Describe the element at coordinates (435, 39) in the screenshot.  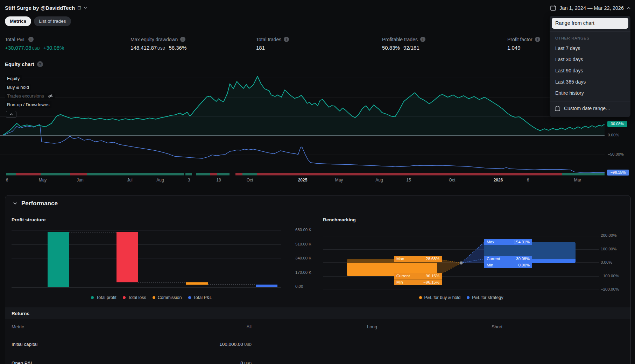
I see `metric-label: Profitable tradesi` at that location.